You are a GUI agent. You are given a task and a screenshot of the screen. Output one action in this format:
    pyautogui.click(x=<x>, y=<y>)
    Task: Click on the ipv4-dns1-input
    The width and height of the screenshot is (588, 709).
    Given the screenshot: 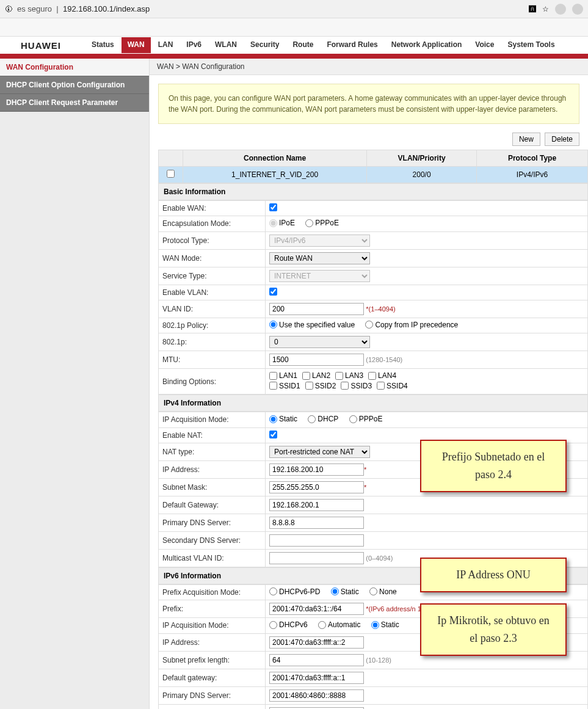 What is the action you would take?
    pyautogui.click(x=316, y=523)
    